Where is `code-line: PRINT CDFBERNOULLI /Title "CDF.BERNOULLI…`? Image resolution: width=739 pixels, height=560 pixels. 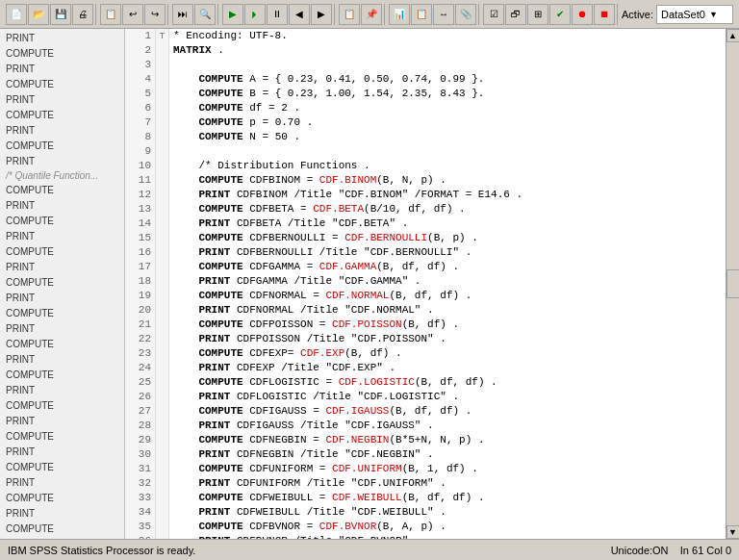
code-line: PRINT CDFBERNOULLI /Title "CDF.BERNOULLI… is located at coordinates (447, 252).